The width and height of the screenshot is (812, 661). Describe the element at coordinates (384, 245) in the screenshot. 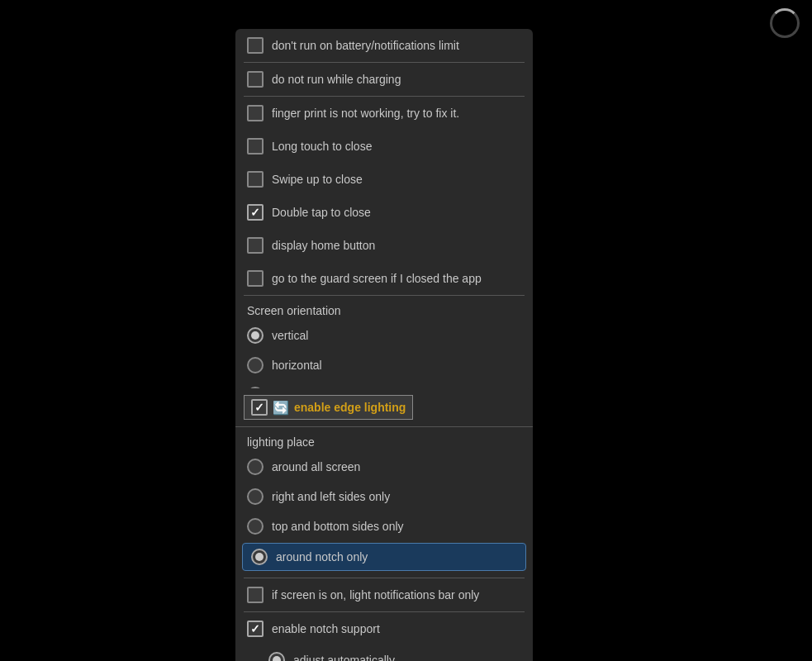

I see `home-button-row: display home button` at that location.